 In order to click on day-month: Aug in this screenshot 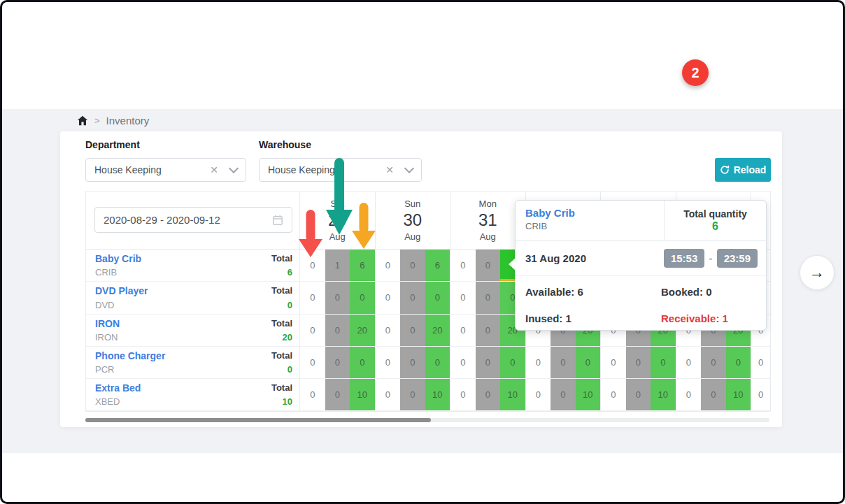, I will do `click(488, 236)`.